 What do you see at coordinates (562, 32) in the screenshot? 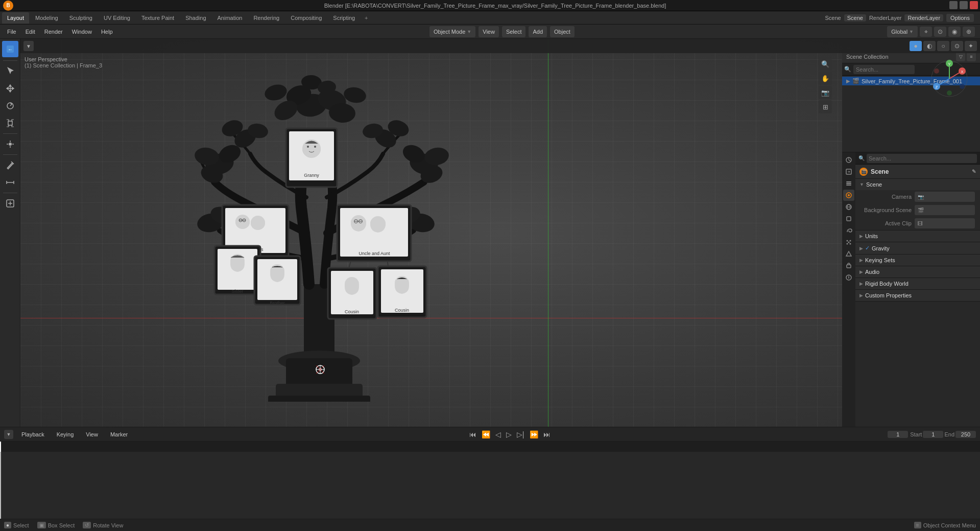
I see `object-menu: Object` at bounding box center [562, 32].